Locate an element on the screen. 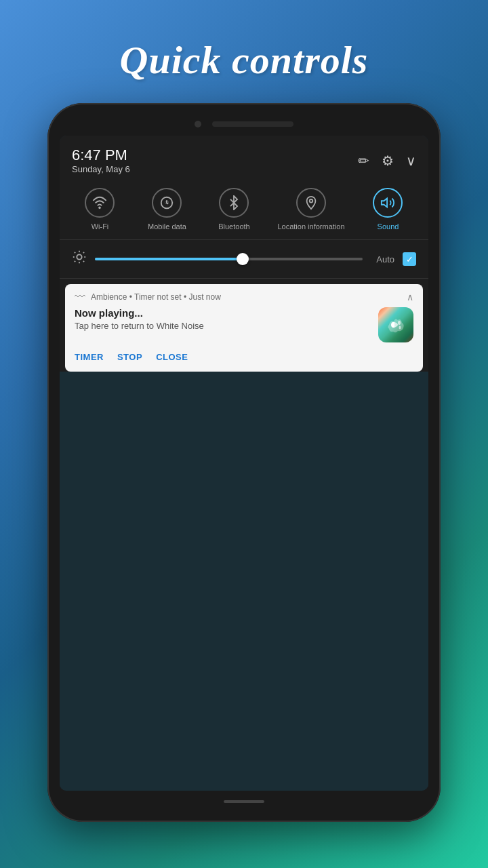  bluetooth-icon is located at coordinates (234, 203).